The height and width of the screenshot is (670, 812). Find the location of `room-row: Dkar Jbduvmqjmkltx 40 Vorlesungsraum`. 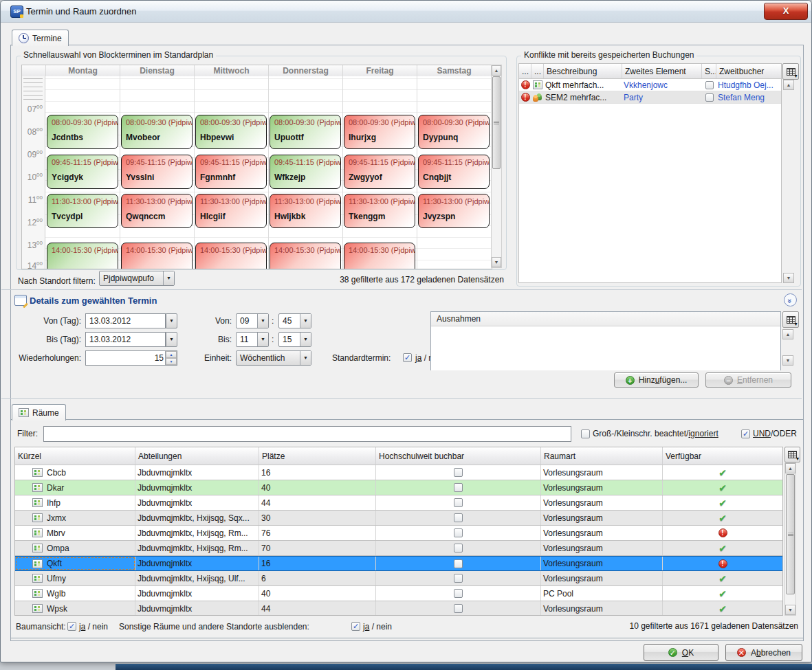

room-row: Dkar Jbduvmqjmkltx 40 Vorlesungsraum is located at coordinates (399, 488).